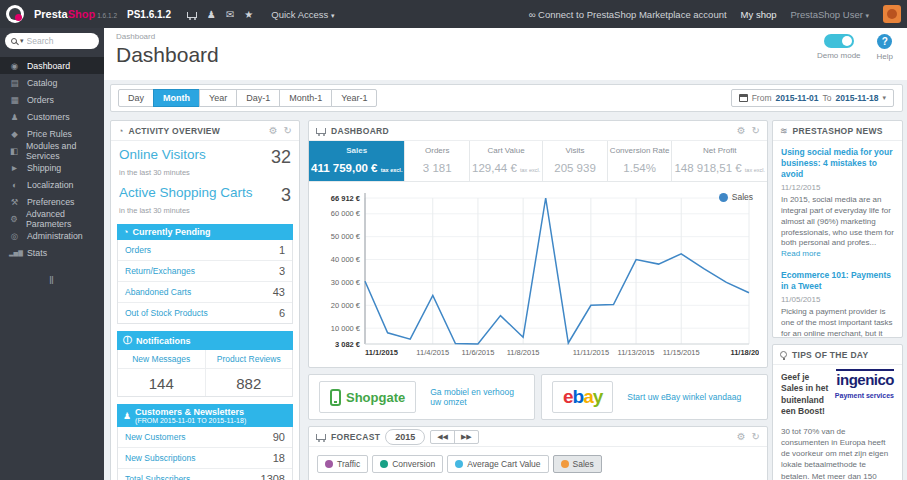 Image resolution: width=907 pixels, height=480 pixels. Describe the element at coordinates (248, 98) in the screenshot. I see `range-button-group: Day Month Year Day-1 Month-1 Year-1` at that location.